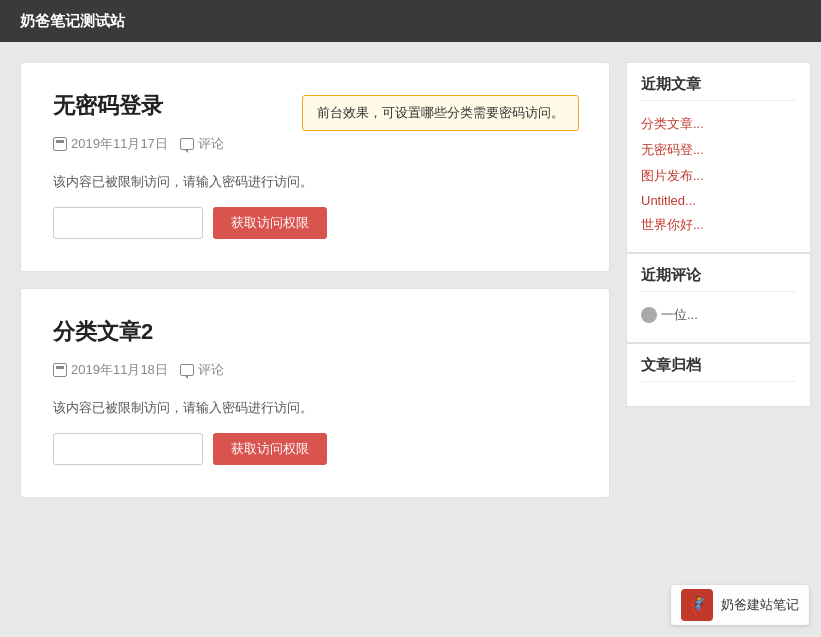 This screenshot has width=821, height=637. I want to click on tooltip-text: 前台效果，可设置哪些分类需要密码访问。, so click(440, 112).